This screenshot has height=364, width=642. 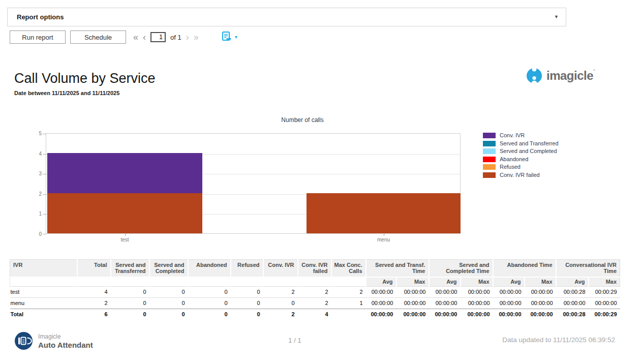 What do you see at coordinates (44, 315) in the screenshot?
I see `table-cell: Total` at bounding box center [44, 315].